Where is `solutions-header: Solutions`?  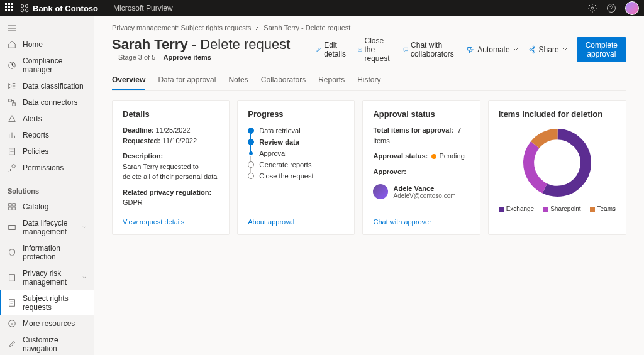 solutions-header: Solutions is located at coordinates (47, 191).